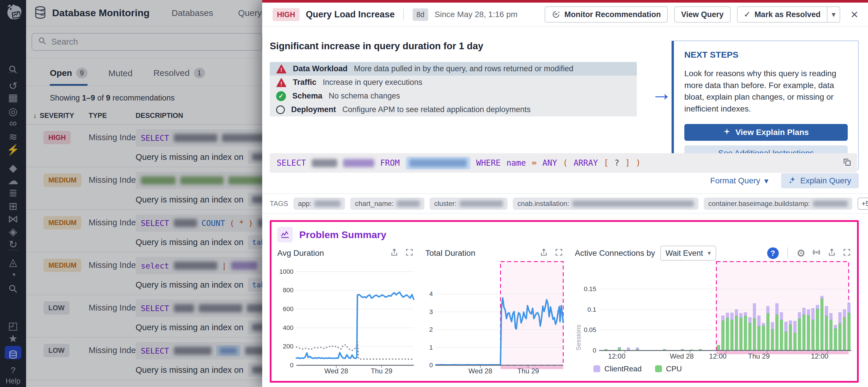 The height and width of the screenshot is (387, 868). I want to click on query-code-block: SELECTFROMWHEREname=ANY(ARRAY[?]), so click(563, 163).